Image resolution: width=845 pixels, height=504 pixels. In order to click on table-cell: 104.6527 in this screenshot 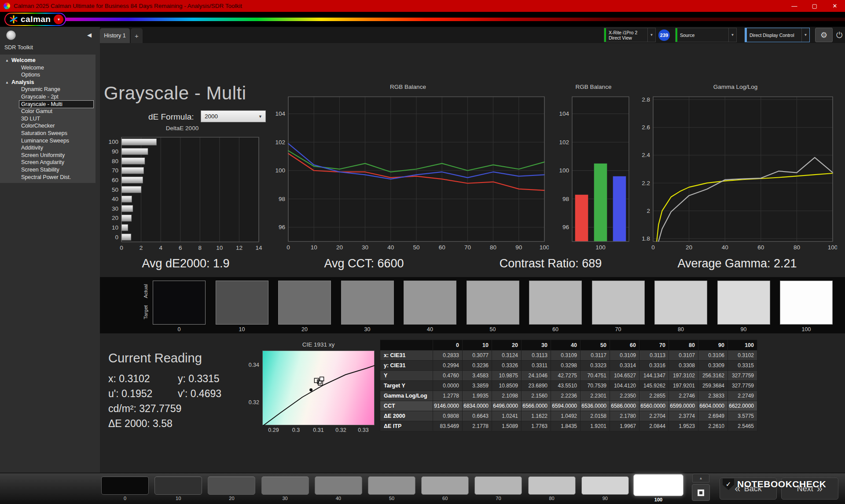, I will do `click(625, 376)`.